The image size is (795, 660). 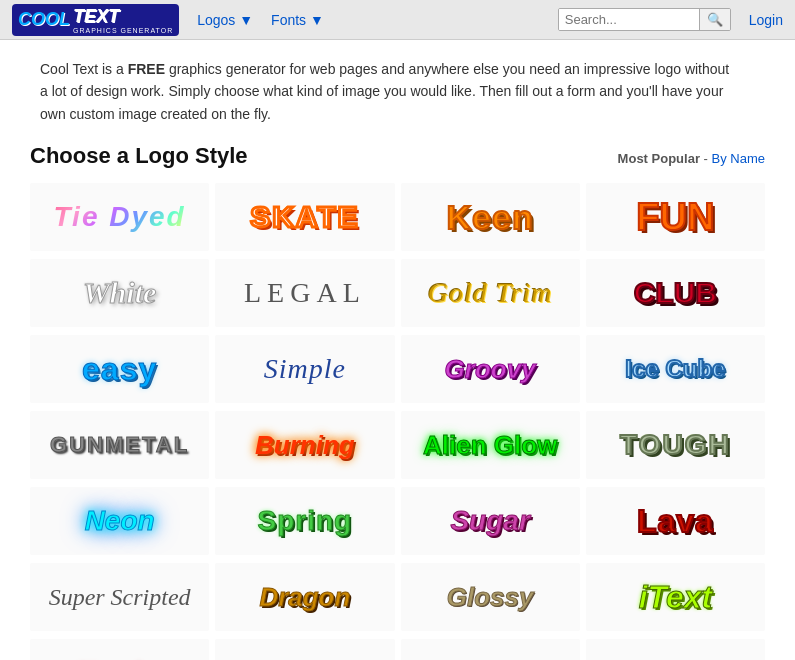 What do you see at coordinates (123, 16) in the screenshot?
I see `logo-text-part: TEXT` at bounding box center [123, 16].